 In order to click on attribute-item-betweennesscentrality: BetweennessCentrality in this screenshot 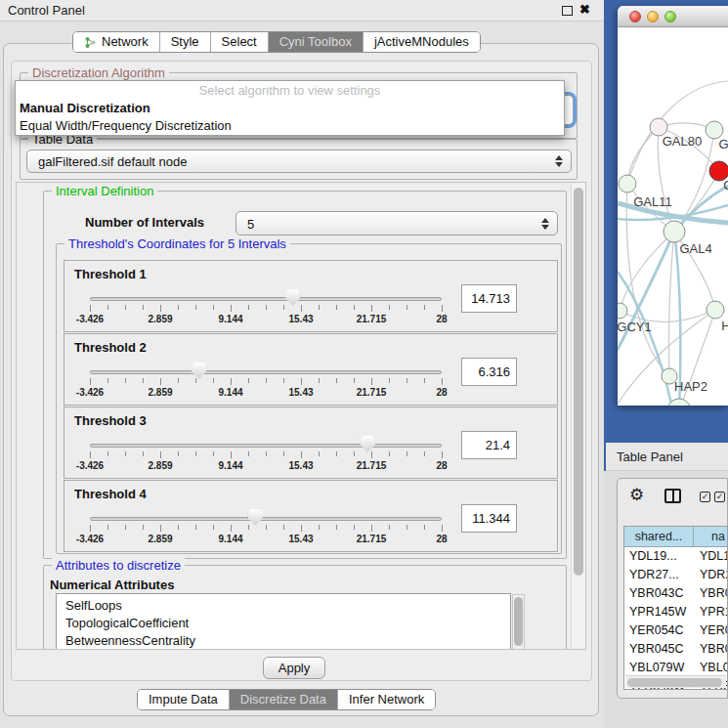, I will do `click(283, 641)`.